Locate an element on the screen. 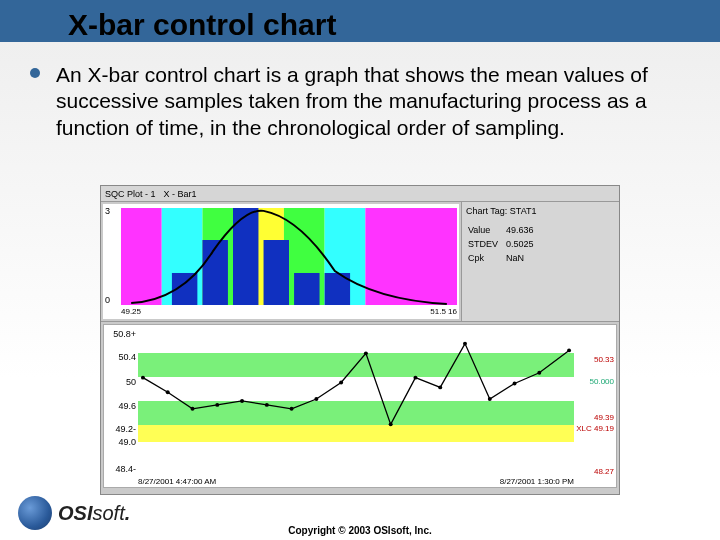 The height and width of the screenshot is (540, 720). xbar-x-right: 8/27/2001 1:30:0 PM is located at coordinates (537, 482).